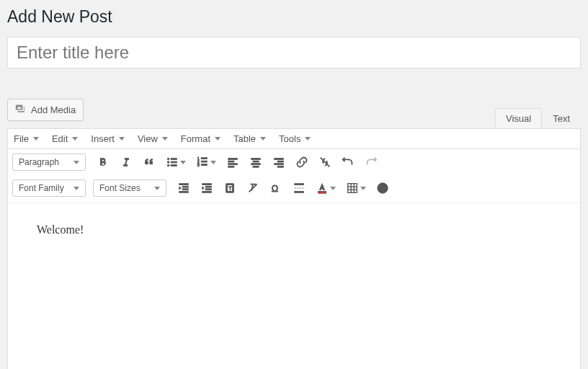 This screenshot has height=369, width=588. Describe the element at coordinates (561, 118) in the screenshot. I see `tab-text: Text` at that location.